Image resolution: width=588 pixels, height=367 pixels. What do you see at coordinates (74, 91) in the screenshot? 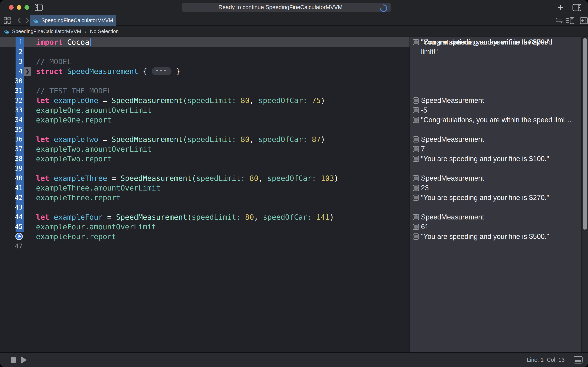
I see `code-token-comment: // TEST THE MODEL` at bounding box center [74, 91].